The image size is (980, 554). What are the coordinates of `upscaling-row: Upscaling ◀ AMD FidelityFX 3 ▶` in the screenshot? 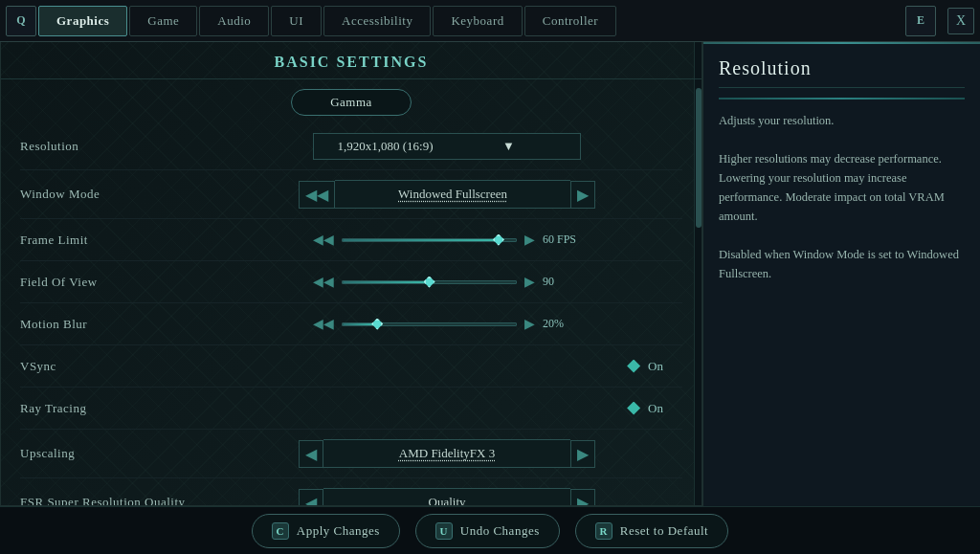 It's located at (351, 454).